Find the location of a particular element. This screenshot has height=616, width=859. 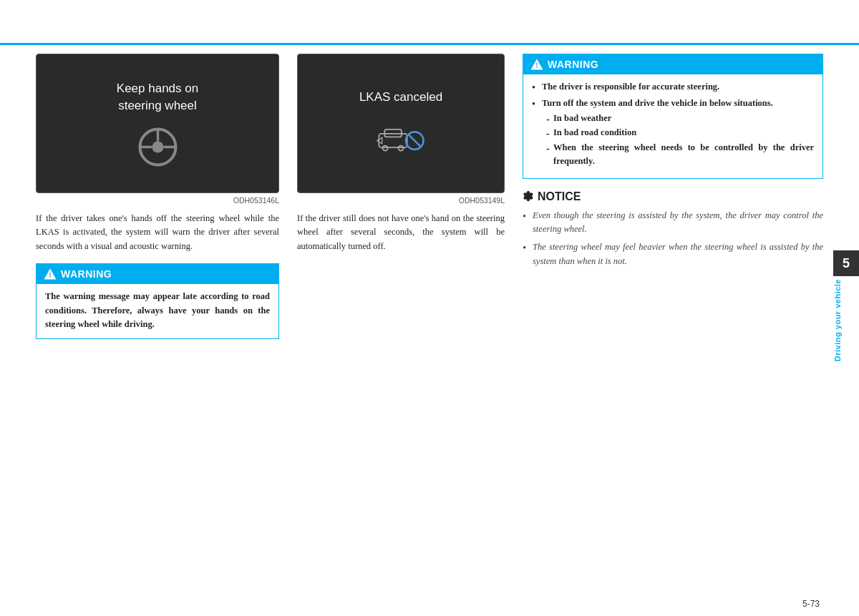

page-number: 5-73 is located at coordinates (811, 604).